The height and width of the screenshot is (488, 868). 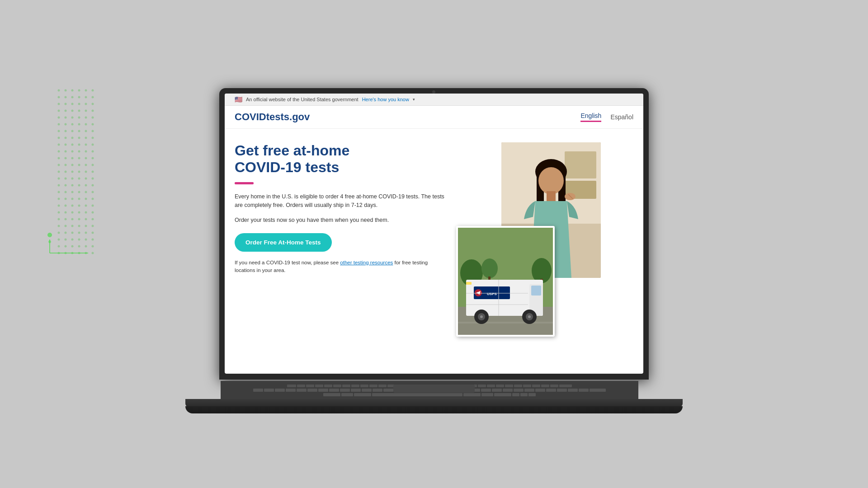 I want to click on site-header: COVIDtests.gov English Español, so click(x=434, y=117).